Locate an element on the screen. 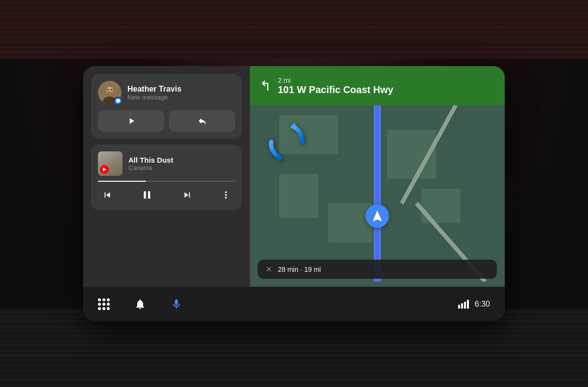 Image resolution: width=588 pixels, height=387 pixels. progress-bar is located at coordinates (167, 181).